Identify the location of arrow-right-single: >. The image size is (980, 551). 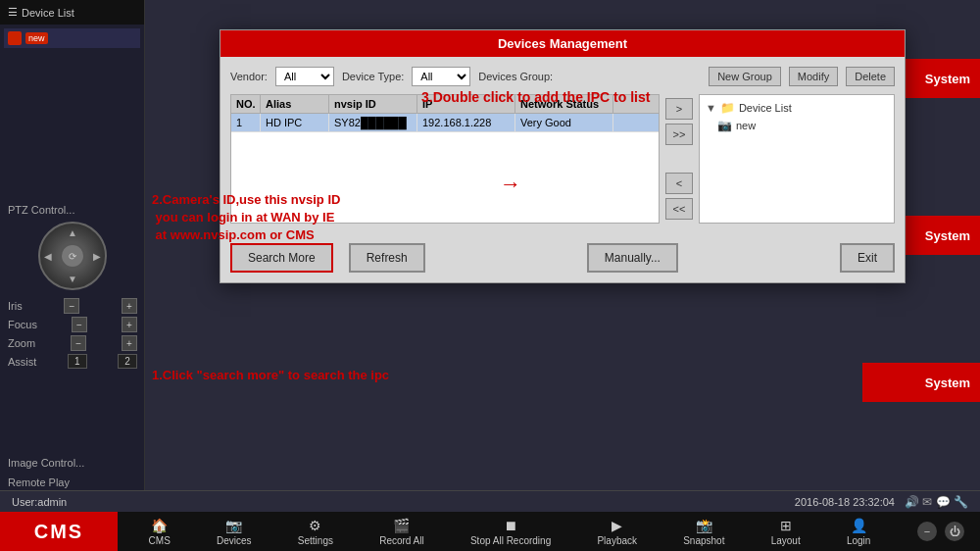
(679, 109).